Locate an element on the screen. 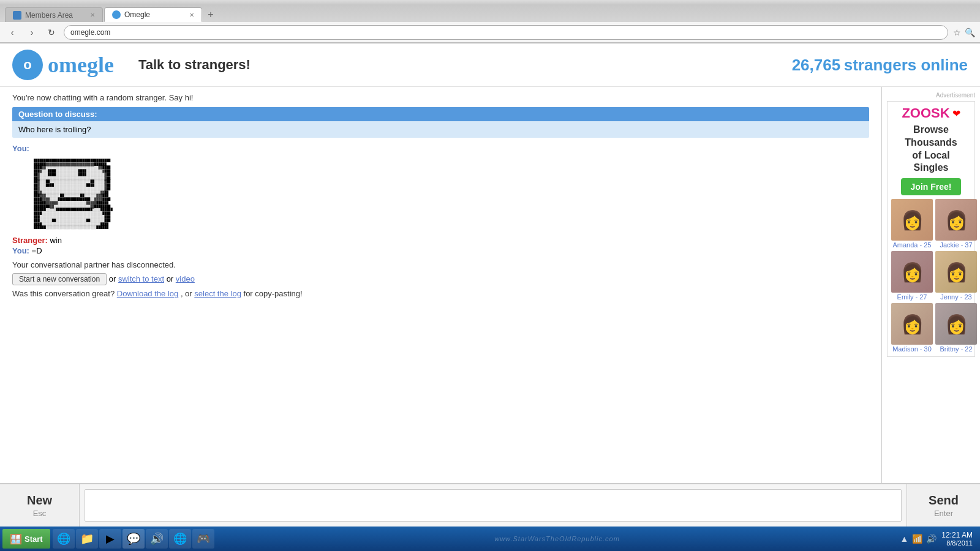 This screenshot has height=551, width=980. taskbar-audio-icon: 🔊 is located at coordinates (157, 539).